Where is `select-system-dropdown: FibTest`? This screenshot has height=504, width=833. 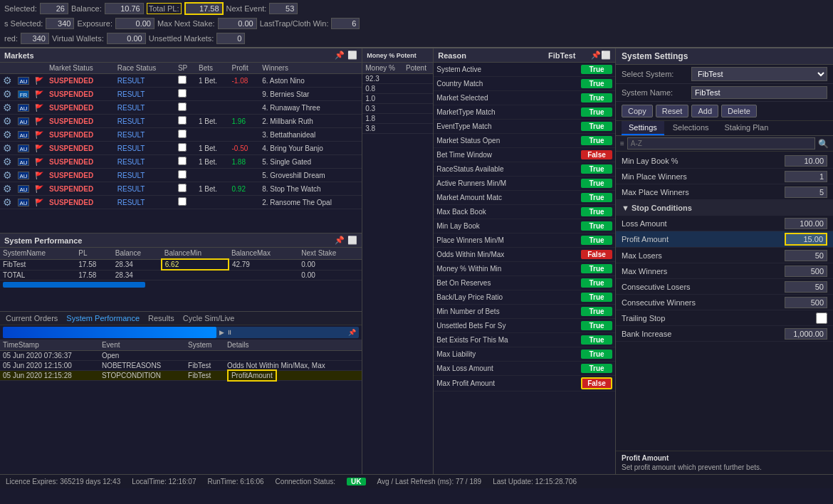
select-system-dropdown: FibTest is located at coordinates (759, 74).